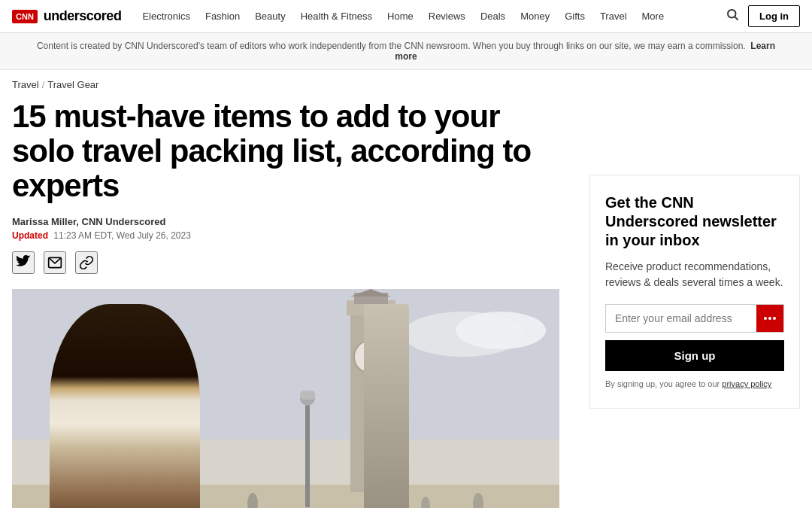  Describe the element at coordinates (770, 318) in the screenshot. I see `dots-icon` at that location.